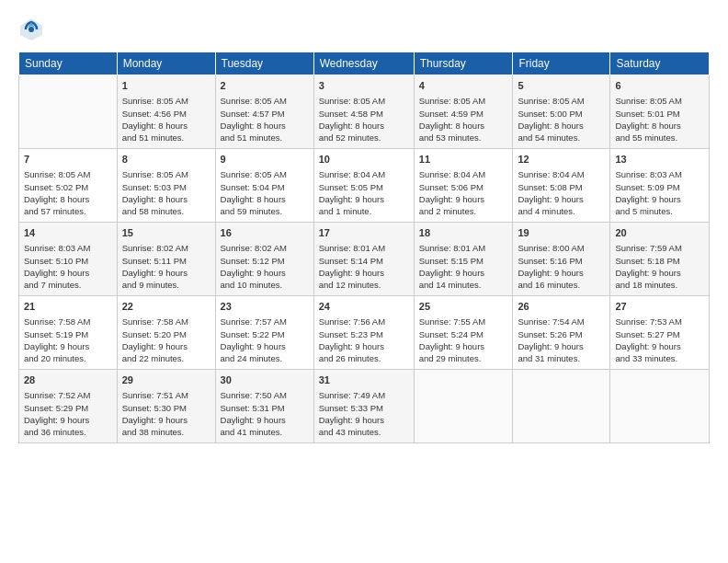 This screenshot has height=563, width=728. I want to click on day-info: Sunrise: 7:52 AM Sunset: 5:29 PM Dayligh…, so click(68, 414).